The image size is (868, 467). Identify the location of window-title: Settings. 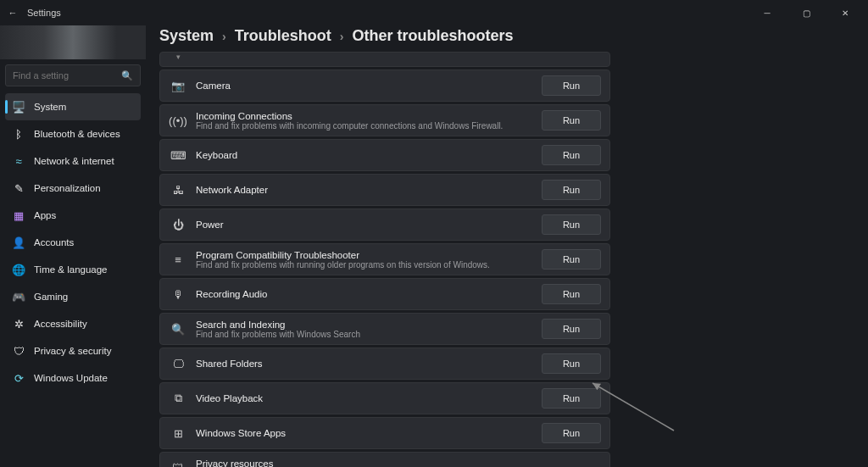
(44, 13).